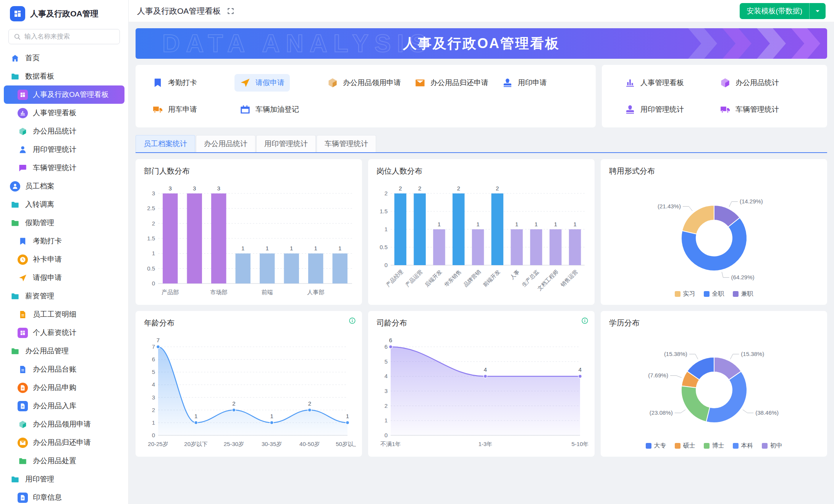  Describe the element at coordinates (175, 109) in the screenshot. I see `quick-link: 用车申请` at that location.